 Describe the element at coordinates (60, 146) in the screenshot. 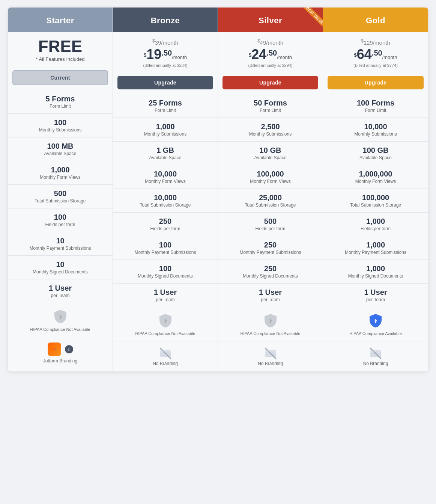

I see `feature-value-starter-2: 100 MB` at that location.